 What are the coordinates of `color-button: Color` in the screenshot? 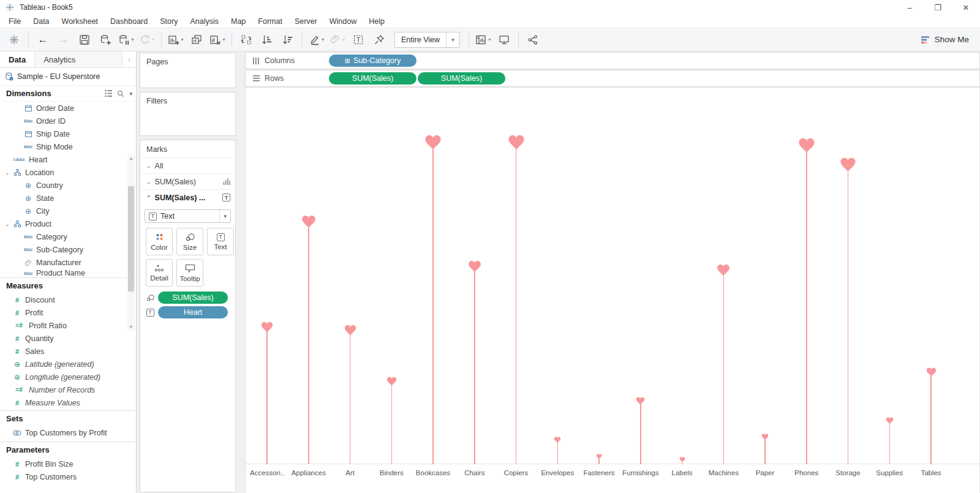 It's located at (159, 241).